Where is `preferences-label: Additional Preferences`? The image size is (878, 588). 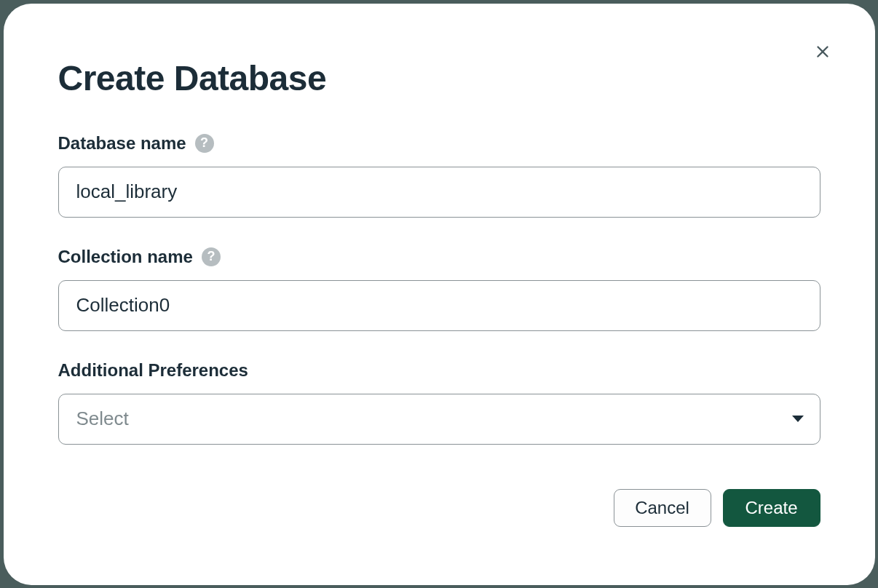 preferences-label: Additional Preferences is located at coordinates (153, 370).